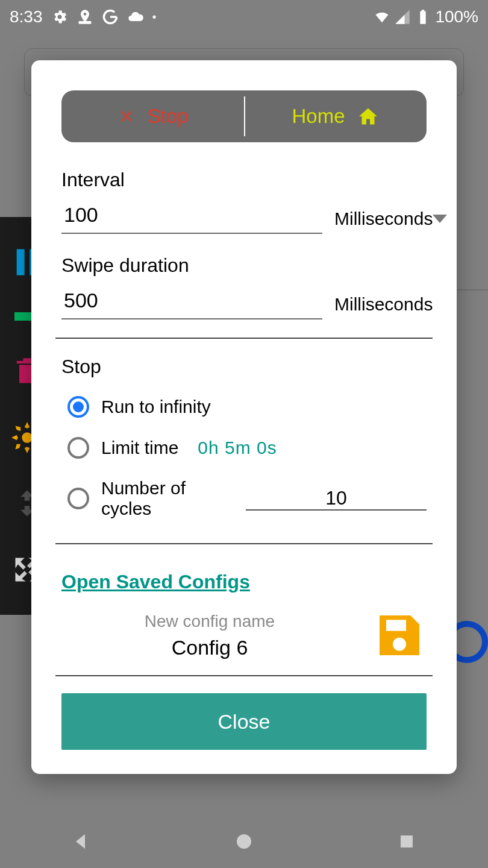  I want to click on radio-infinity-label: Run to infinity, so click(156, 407).